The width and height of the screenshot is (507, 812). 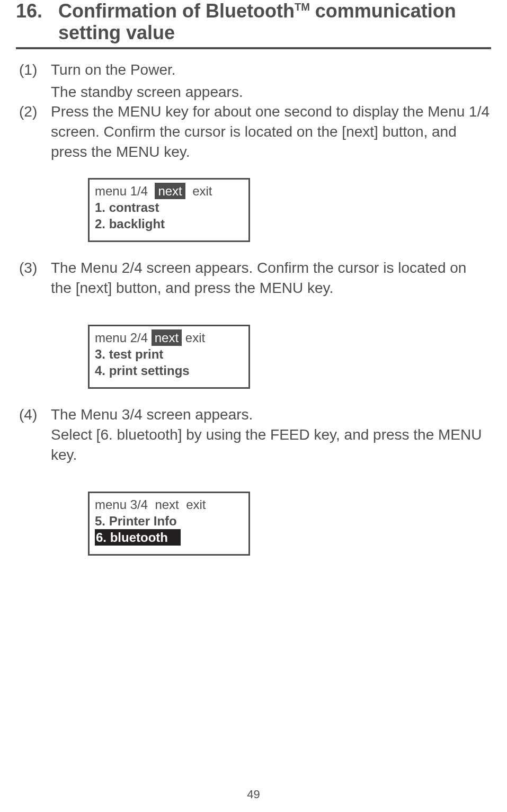 What do you see at coordinates (169, 504) in the screenshot?
I see `lcd3-row1: menu 3/4 next exit` at bounding box center [169, 504].